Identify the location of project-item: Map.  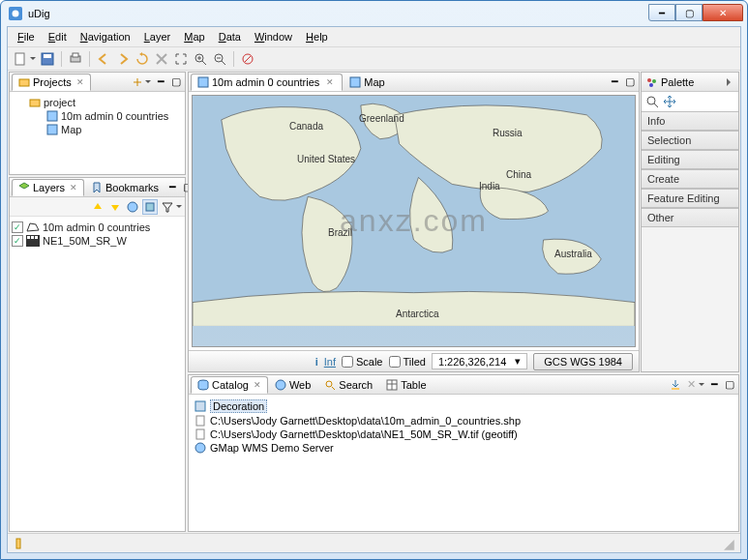
(114, 130).